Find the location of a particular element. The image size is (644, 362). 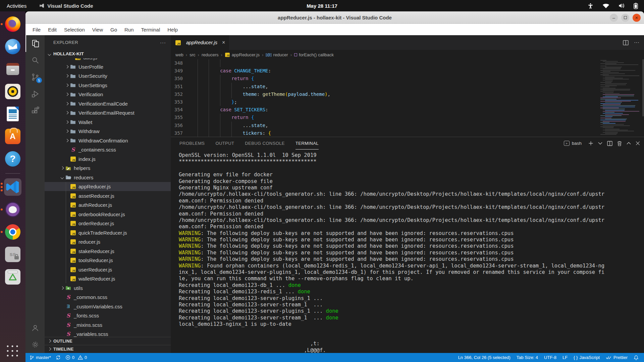

menu-terminal: Terminal is located at coordinates (151, 29).